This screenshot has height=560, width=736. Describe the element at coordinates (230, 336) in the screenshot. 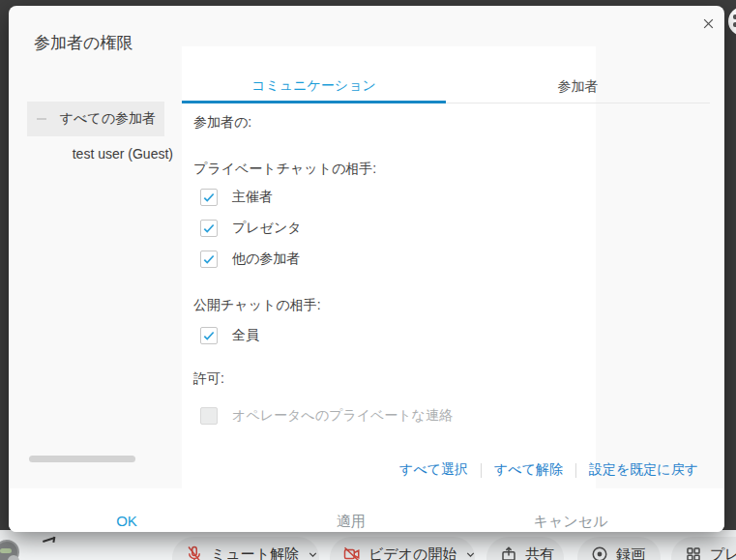

I see `checkbox-row-everyone: 全員` at that location.